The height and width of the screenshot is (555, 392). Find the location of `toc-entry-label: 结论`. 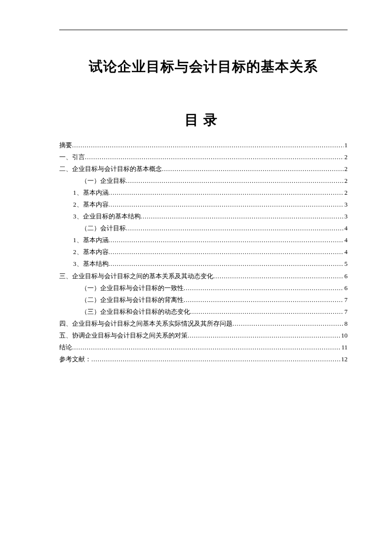

toc-entry-label: 结论 is located at coordinates (66, 347).